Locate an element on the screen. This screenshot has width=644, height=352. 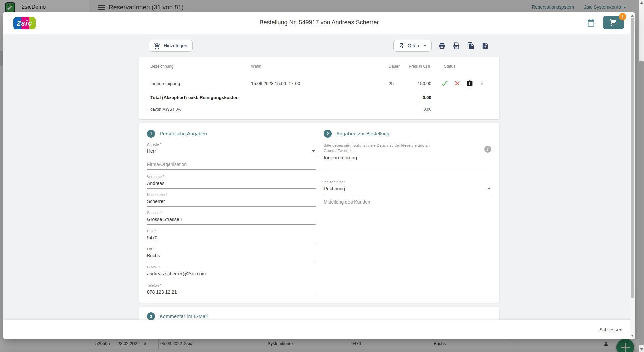
firma-input is located at coordinates (231, 165).